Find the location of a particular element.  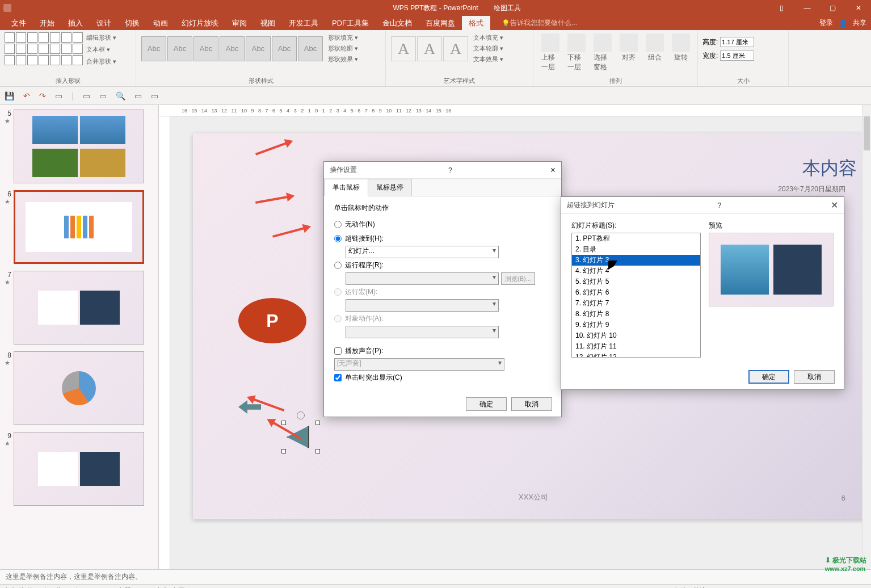

list-item: 4. 幻灯片 4 is located at coordinates (636, 271).